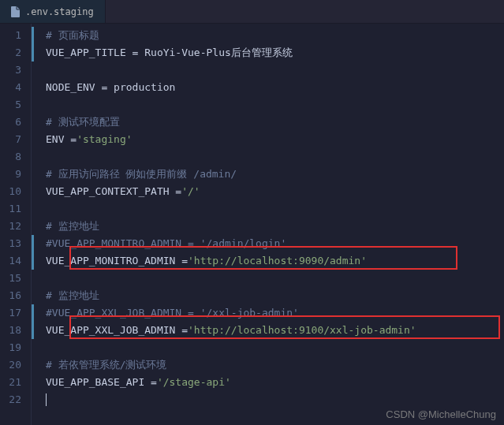 The height and width of the screenshot is (425, 504). Describe the element at coordinates (14, 35) in the screenshot. I see `line-number: 1` at that location.